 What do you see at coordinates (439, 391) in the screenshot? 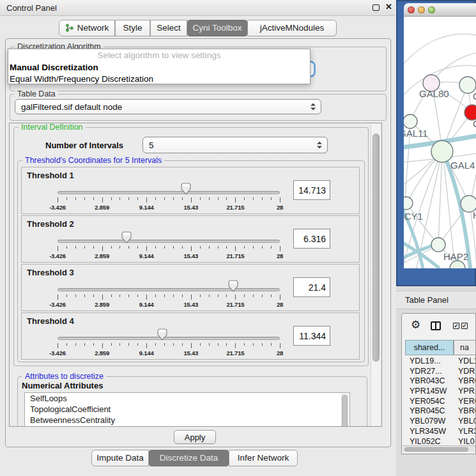
I see `table-row: YPR145WYPR1` at bounding box center [439, 391].